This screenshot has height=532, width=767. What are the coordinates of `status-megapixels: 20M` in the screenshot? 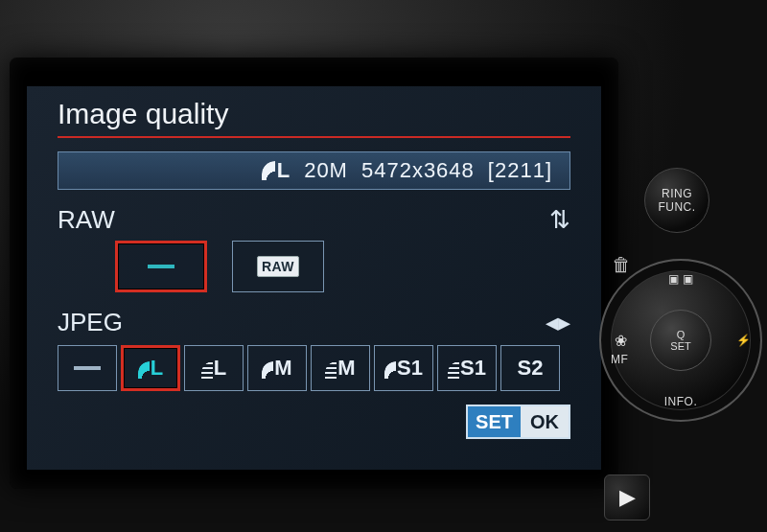 It's located at (326, 171).